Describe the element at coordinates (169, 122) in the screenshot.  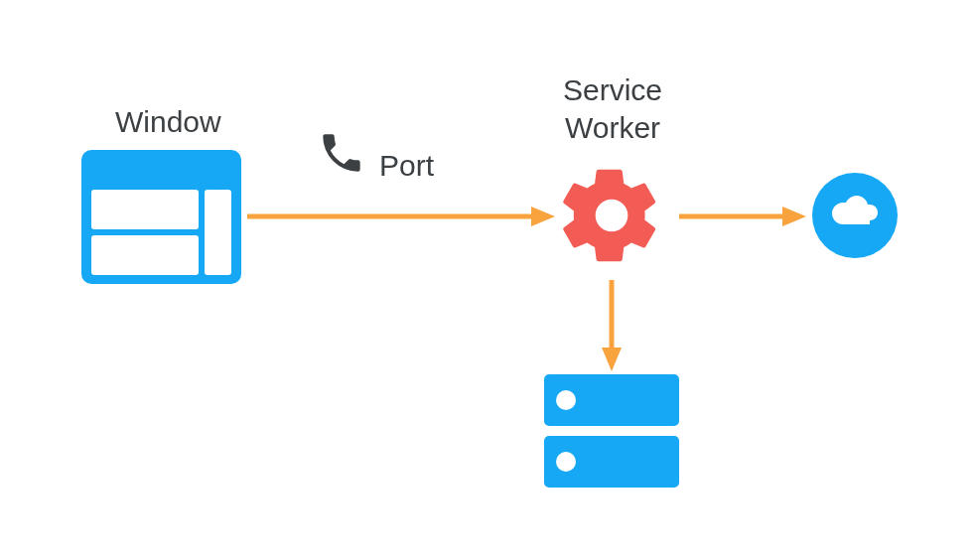
I see `window-label: Window` at that location.